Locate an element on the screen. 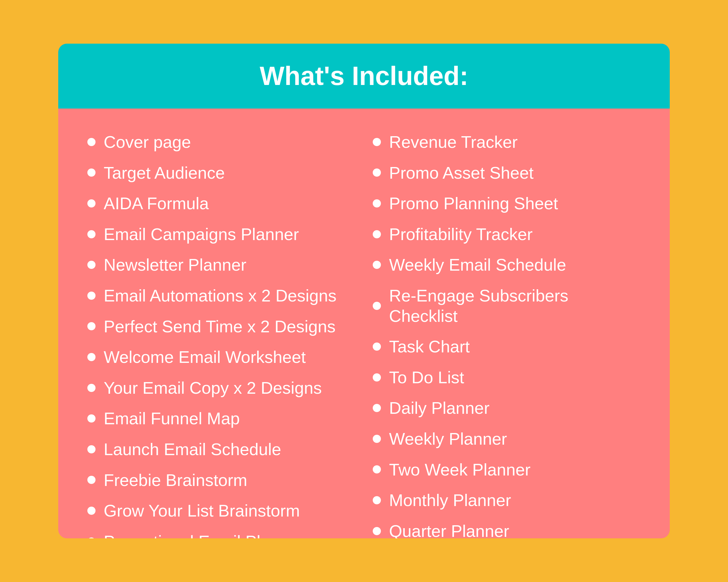  item-label: Promo Planning Sheet is located at coordinates (473, 203).